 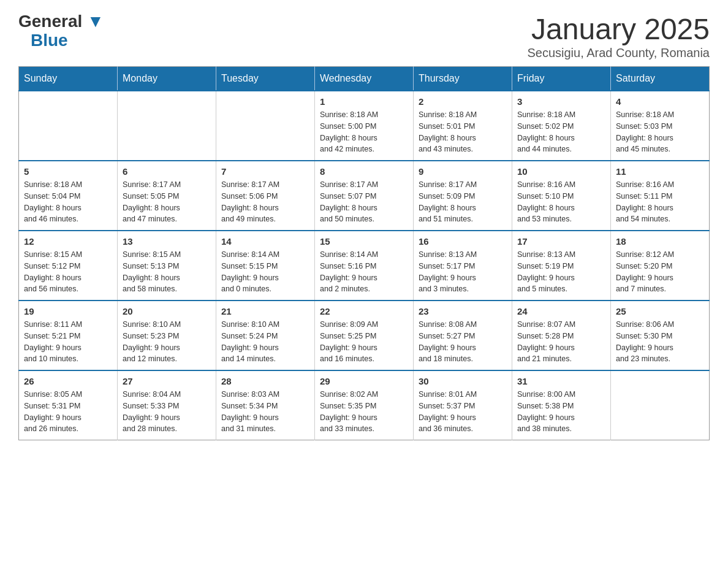 What do you see at coordinates (68, 272) in the screenshot?
I see `day-info: Sunrise: 8:15 AMSunset: 5:12 PMDaylight:…` at bounding box center [68, 272].